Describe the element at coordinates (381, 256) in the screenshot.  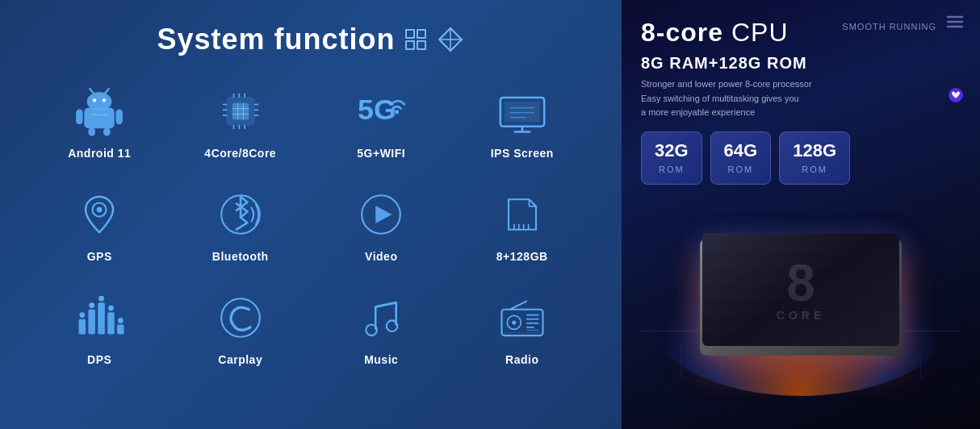
I see `video-label: Video` at that location.